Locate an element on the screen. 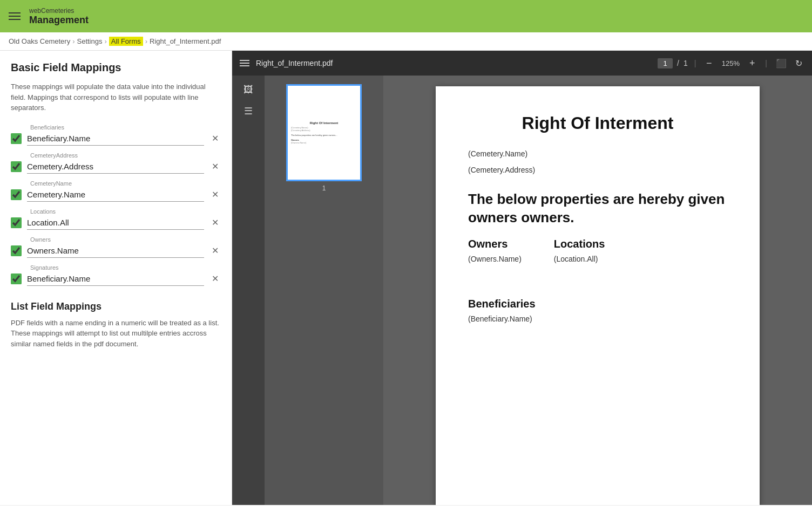 This screenshot has width=812, height=506. field-clear-cemetery-name: ✕ is located at coordinates (215, 194).